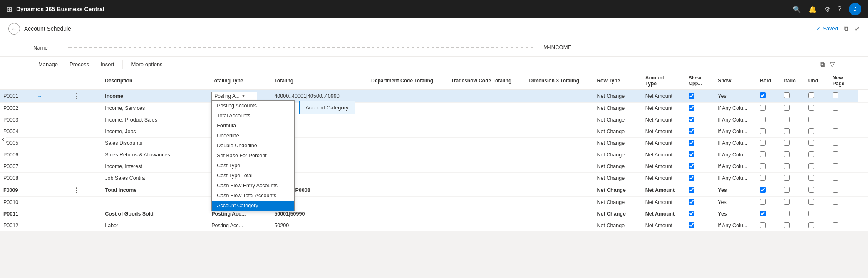  Describe the element at coordinates (253, 196) in the screenshot. I see `dropdown-item-cashflow-total: Cash Flow Total Accounts` at that location.